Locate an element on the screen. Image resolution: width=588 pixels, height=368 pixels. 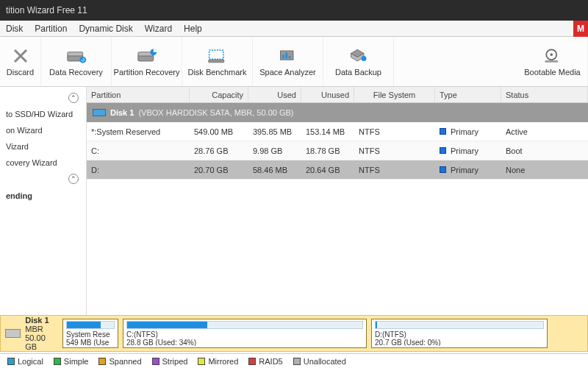
menu-wizard: Wizard is located at coordinates (159, 29).